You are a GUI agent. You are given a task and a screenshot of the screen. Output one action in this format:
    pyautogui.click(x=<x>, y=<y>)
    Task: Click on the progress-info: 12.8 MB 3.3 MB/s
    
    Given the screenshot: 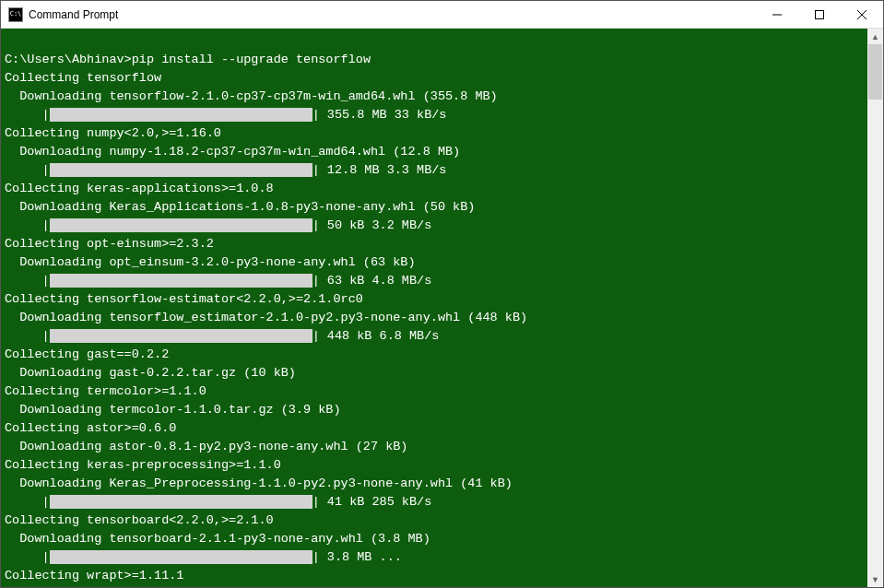 What is the action you would take?
    pyautogui.click(x=383, y=170)
    